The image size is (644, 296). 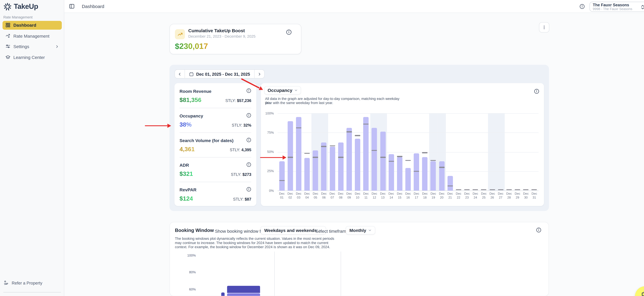 I want to click on x-tick-label: Dec30, so click(x=526, y=196).